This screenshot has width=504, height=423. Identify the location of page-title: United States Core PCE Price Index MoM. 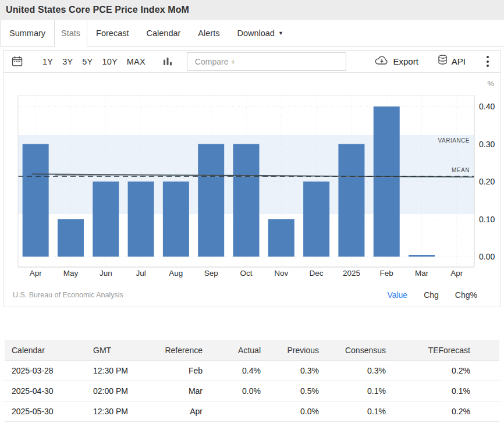
(98, 10).